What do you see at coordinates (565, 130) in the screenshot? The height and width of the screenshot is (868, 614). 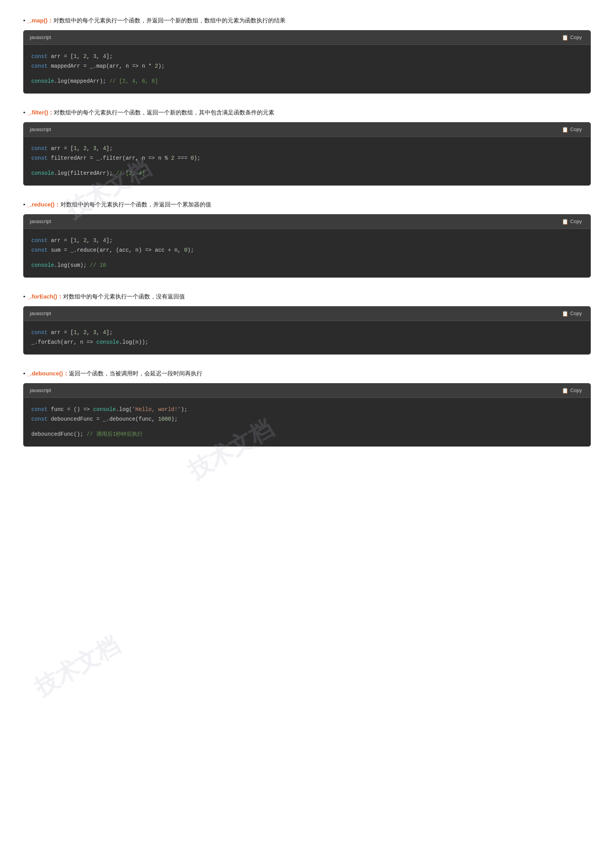 I see `copy-icon-filter: 📋` at bounding box center [565, 130].